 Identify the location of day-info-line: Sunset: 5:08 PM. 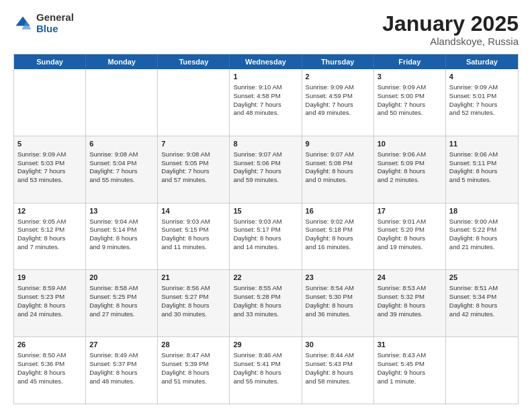
(338, 164).